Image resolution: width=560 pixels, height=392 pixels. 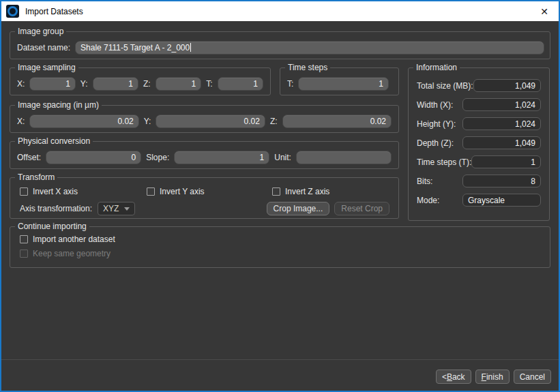 I want to click on mode-value: Grayscale, so click(x=502, y=200).